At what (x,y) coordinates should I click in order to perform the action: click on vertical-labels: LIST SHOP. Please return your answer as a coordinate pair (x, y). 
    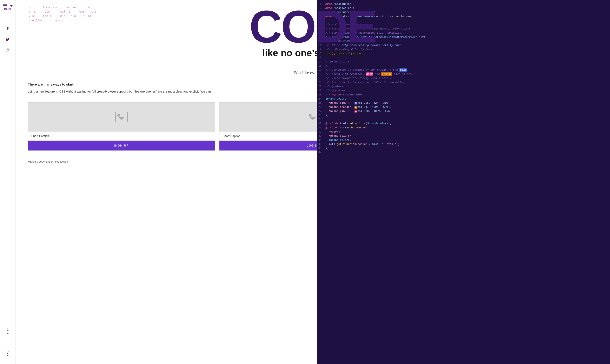
    Looking at the image, I should click on (8, 342).